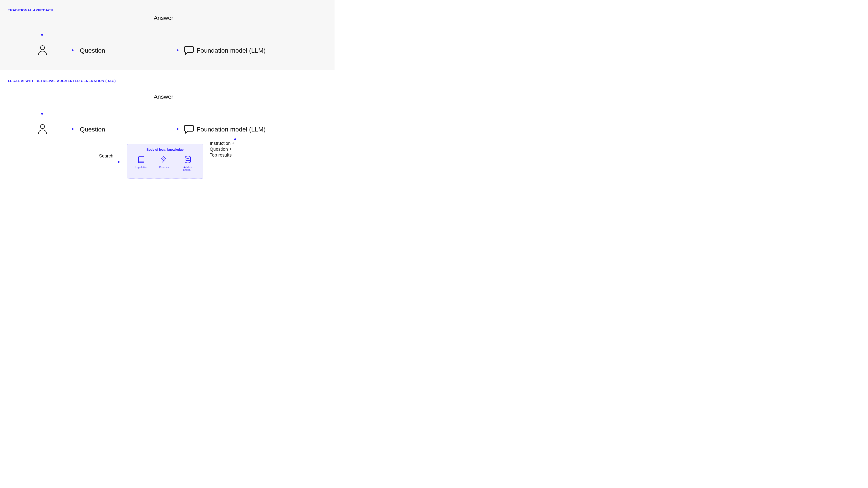 This screenshot has height=488, width=868. Describe the element at coordinates (164, 97) in the screenshot. I see `answer-label-bottom: Answer` at that location.